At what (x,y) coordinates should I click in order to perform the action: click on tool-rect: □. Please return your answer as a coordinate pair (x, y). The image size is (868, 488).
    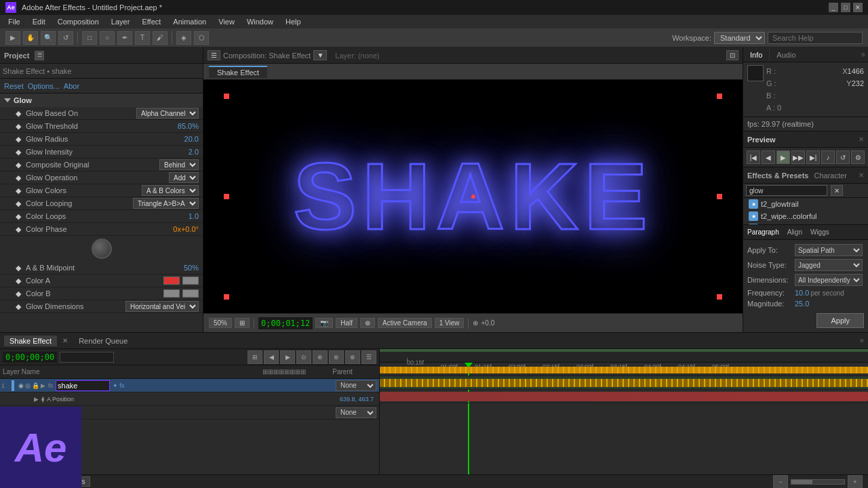
    Looking at the image, I should click on (90, 38).